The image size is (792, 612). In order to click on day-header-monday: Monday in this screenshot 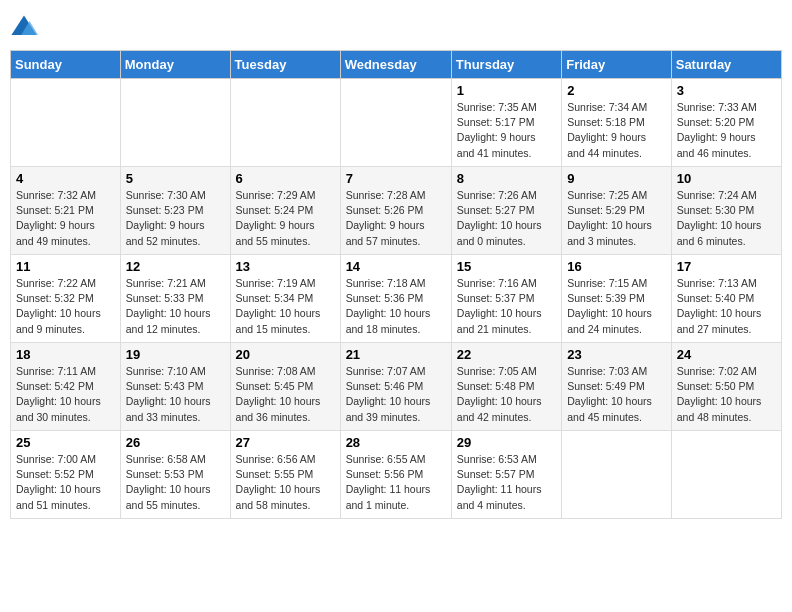, I will do `click(175, 65)`.